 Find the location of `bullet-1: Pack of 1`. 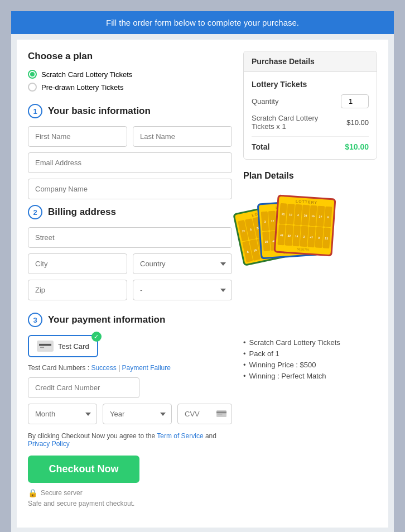

bullet-1: Pack of 1 is located at coordinates (310, 354).